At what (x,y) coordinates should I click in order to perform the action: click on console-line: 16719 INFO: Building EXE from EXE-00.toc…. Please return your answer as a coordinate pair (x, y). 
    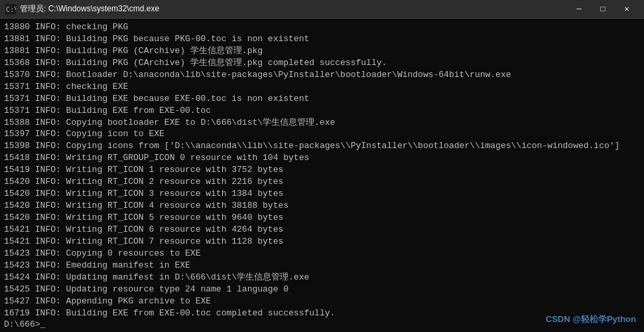
    Looking at the image, I should click on (322, 313).